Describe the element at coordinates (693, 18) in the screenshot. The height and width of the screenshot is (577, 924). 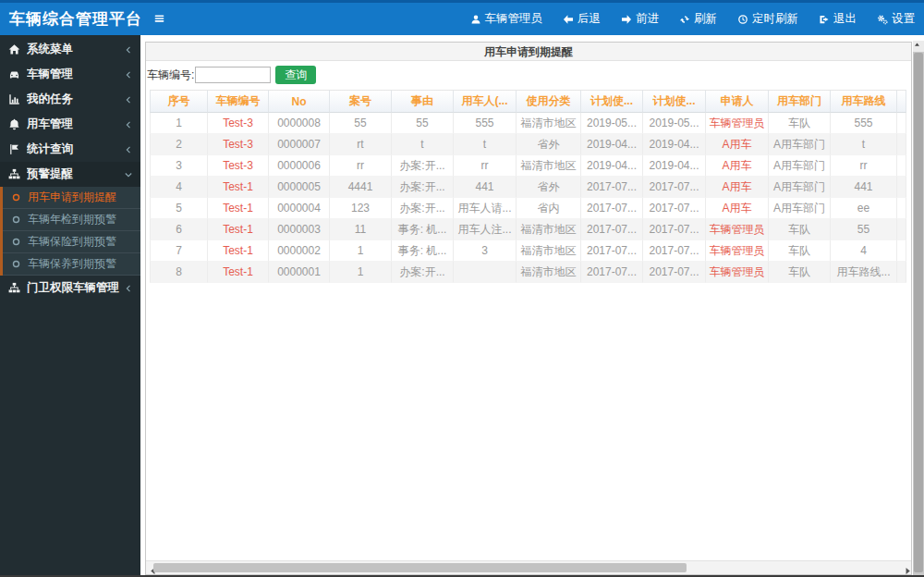
I see `topbar-nav: 车辆管理员后退前进刷新定时刷新退出设置` at that location.